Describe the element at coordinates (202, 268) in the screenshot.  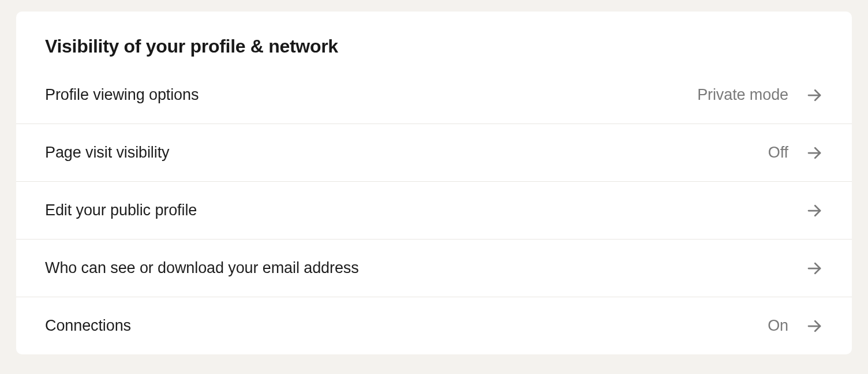
I see `setting-label: Who can see or download your email addre…` at that location.